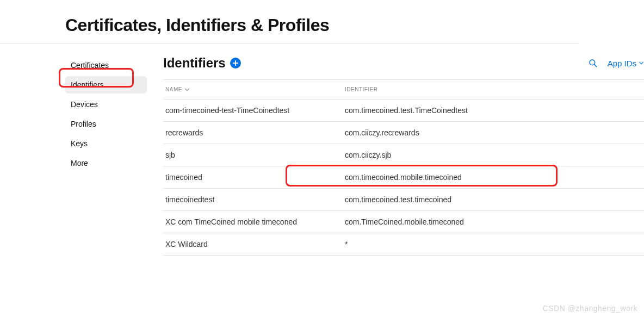 The image size is (644, 317). I want to click on table-row: com-timecoined-test-TimeCoinedtestcom.ti…, so click(404, 111).